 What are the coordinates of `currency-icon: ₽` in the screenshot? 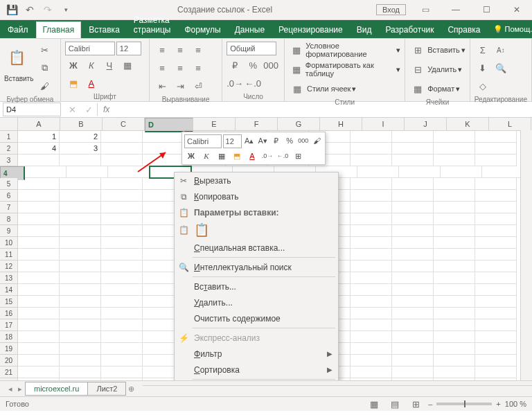 It's located at (235, 65).